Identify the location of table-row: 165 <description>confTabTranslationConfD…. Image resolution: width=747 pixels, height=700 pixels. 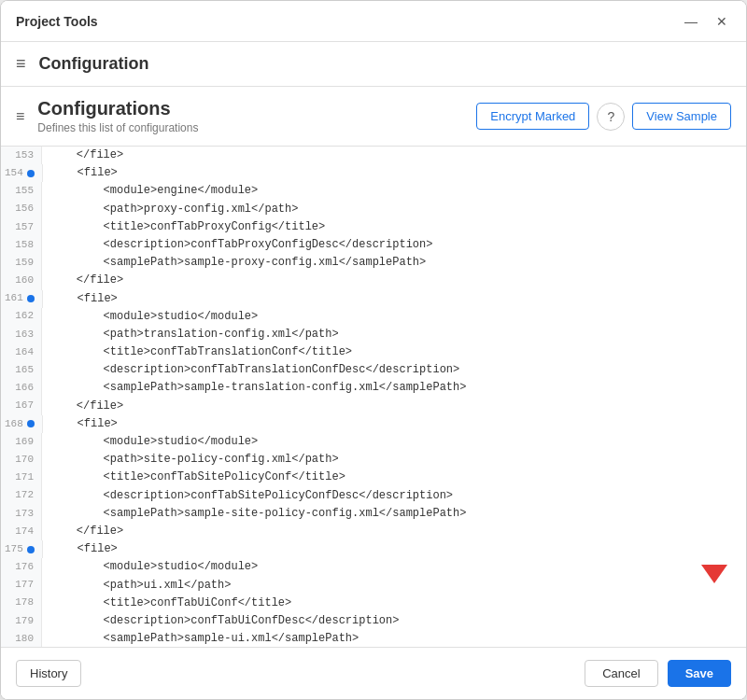
(374, 370).